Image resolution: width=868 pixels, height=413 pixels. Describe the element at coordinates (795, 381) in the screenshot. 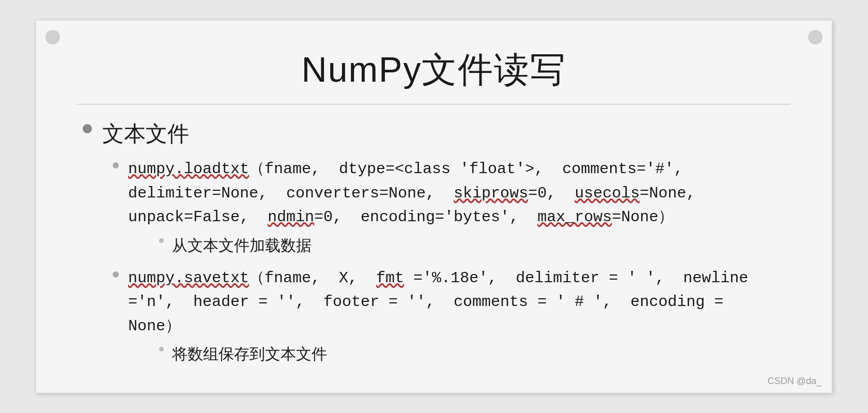

I see `watermark: CSDN @da_` at that location.